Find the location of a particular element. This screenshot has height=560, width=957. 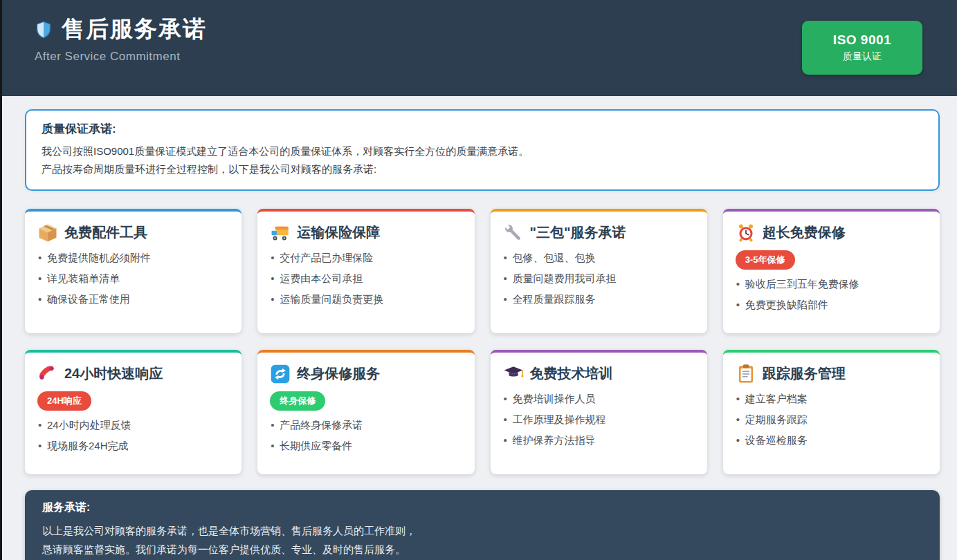

quality-note-line2: 产品按寿命周期质量环进行全过程控制，以下是我公司对顾客的服务承诺: is located at coordinates (482, 169).